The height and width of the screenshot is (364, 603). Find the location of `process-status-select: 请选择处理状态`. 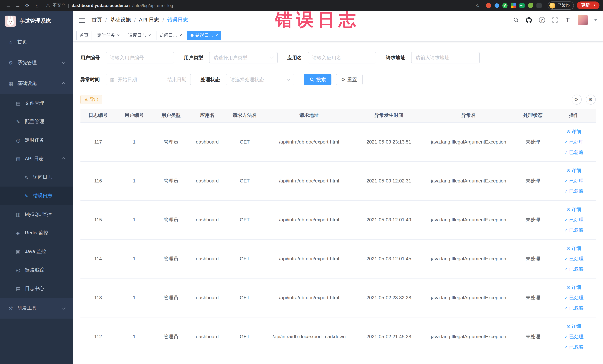

process-status-select: 请选择处理状态 is located at coordinates (260, 79).